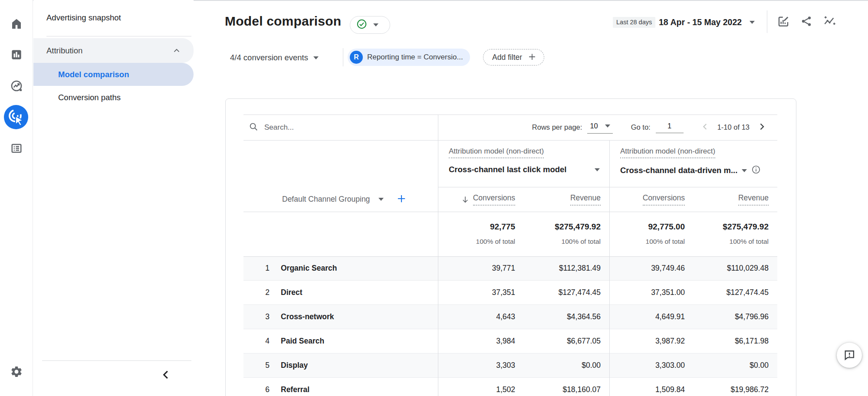  Describe the element at coordinates (762, 128) in the screenshot. I see `chevron-right-icon` at that location.